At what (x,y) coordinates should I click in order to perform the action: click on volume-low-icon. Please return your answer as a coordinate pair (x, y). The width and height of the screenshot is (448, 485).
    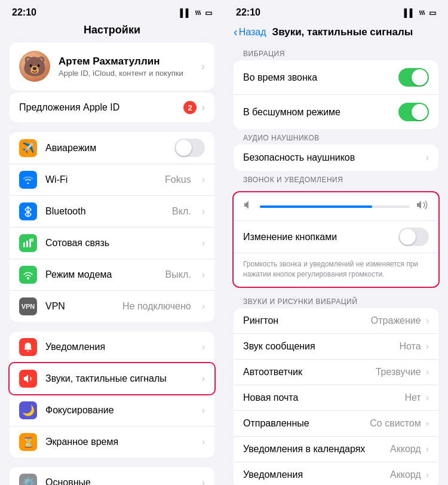
    Looking at the image, I should click on (248, 207).